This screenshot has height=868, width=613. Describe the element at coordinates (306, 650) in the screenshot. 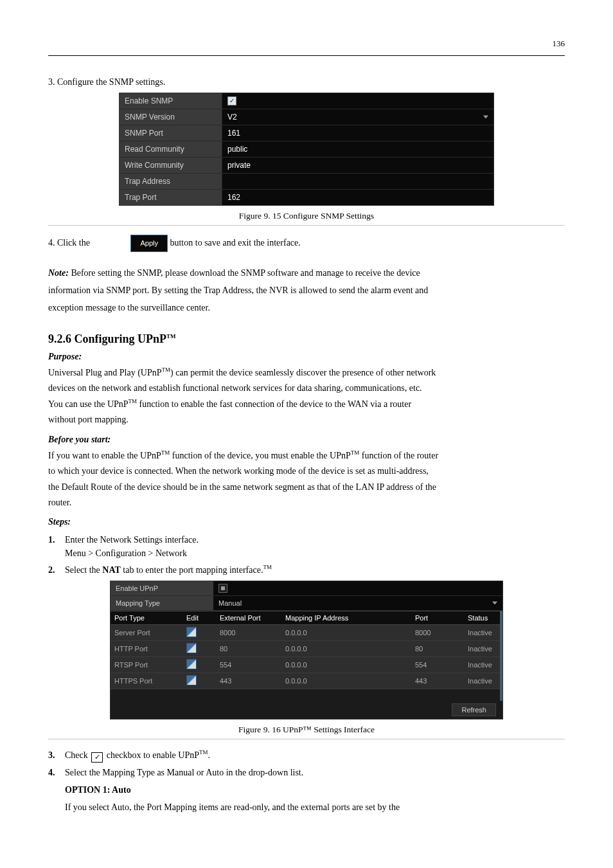

I see `upnp-settings-panel: Enable UPnP Mapping Type Manual Port Typ…` at that location.